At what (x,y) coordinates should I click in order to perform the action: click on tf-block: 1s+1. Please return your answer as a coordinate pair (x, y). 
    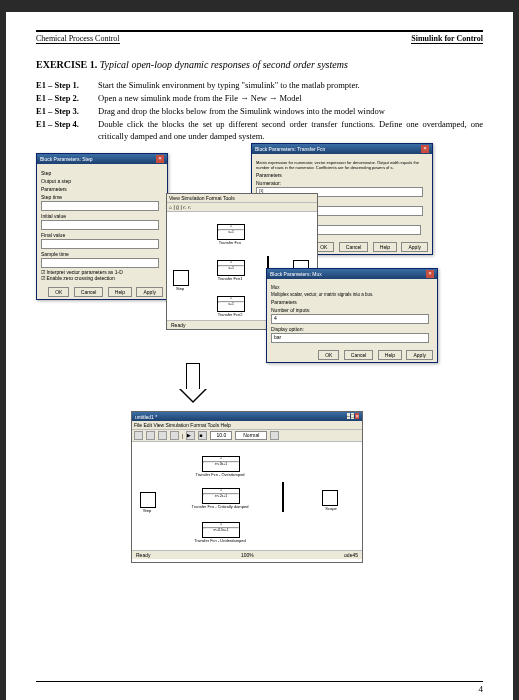
    Looking at the image, I should click on (231, 232).